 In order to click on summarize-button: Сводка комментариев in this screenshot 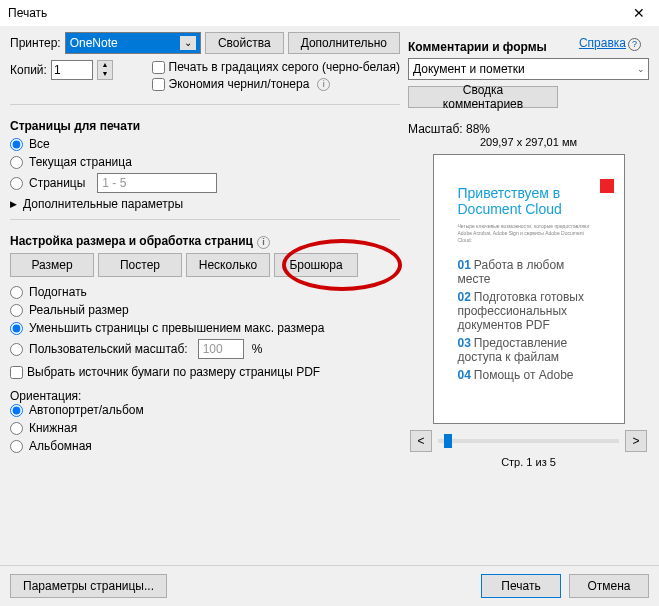, I will do `click(483, 97)`.